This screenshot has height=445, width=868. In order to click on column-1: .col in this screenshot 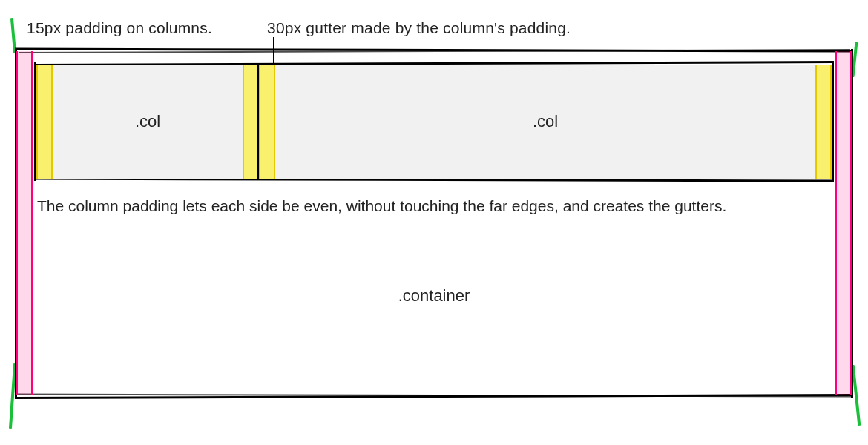, I will do `click(148, 122)`.